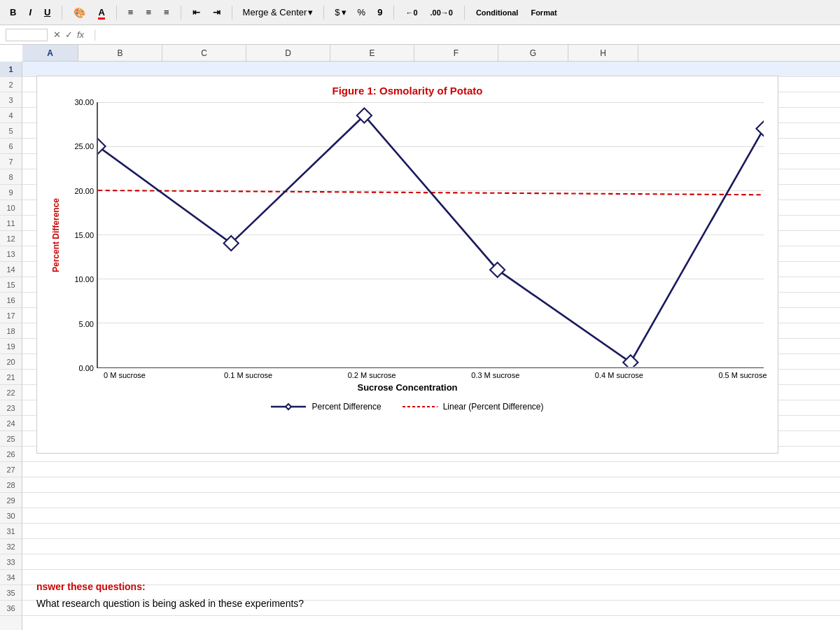 This screenshot has width=840, height=630. What do you see at coordinates (496, 375) in the screenshot?
I see `x-label-3: 0.3 M sucrose` at bounding box center [496, 375].